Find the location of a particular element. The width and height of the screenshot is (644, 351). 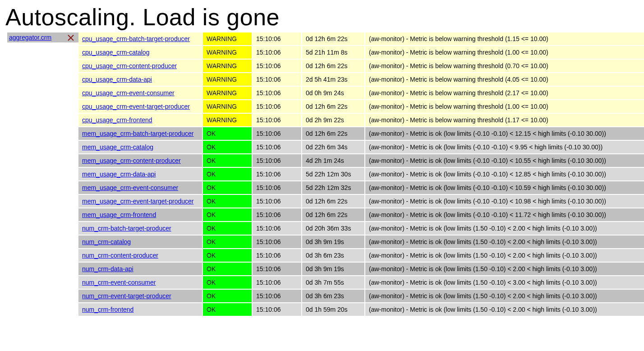

metric-link: mem_usage_crm-content-producer is located at coordinates (132, 161).